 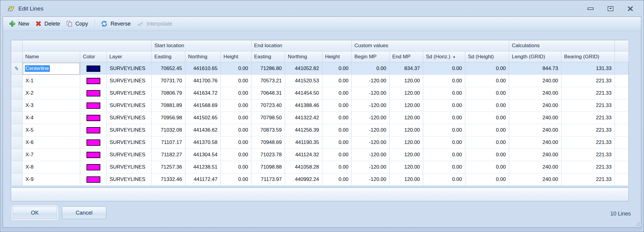 What do you see at coordinates (169, 69) in the screenshot?
I see `value-cell: 70652.45` at bounding box center [169, 69].